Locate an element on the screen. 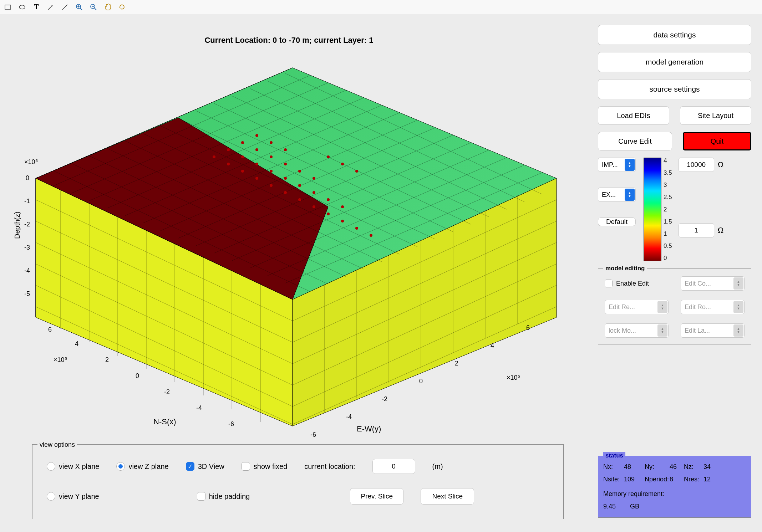  view-options-panel: view options view X plane view Z plane ✓… is located at coordinates (298, 482).